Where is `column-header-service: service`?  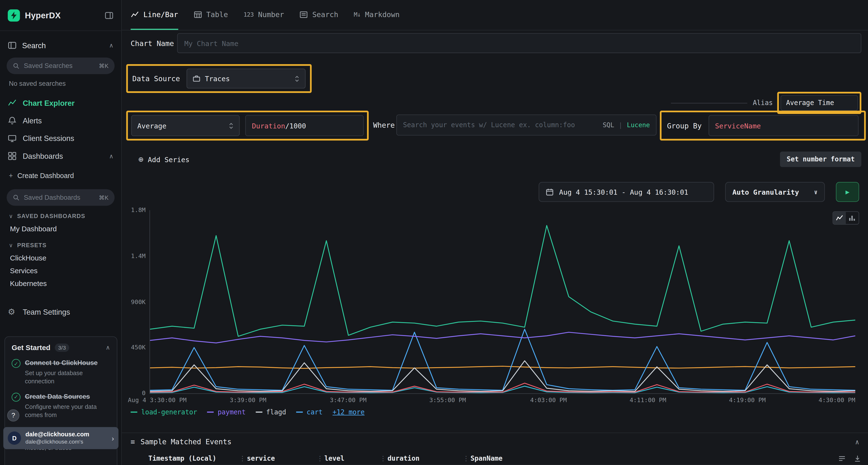
column-header-service: service is located at coordinates (281, 459).